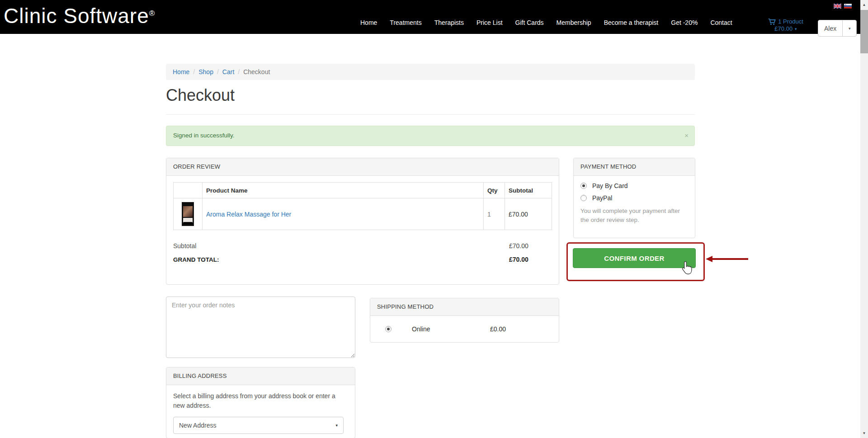 This screenshot has width=868, height=438. Describe the element at coordinates (849, 28) in the screenshot. I see `user-caret-icon: ▾` at that location.